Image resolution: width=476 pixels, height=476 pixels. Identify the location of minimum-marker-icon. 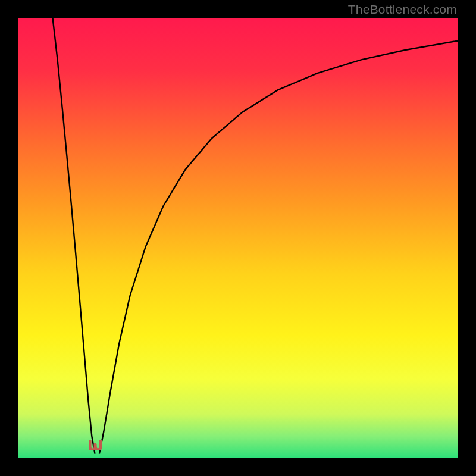
(95, 445).